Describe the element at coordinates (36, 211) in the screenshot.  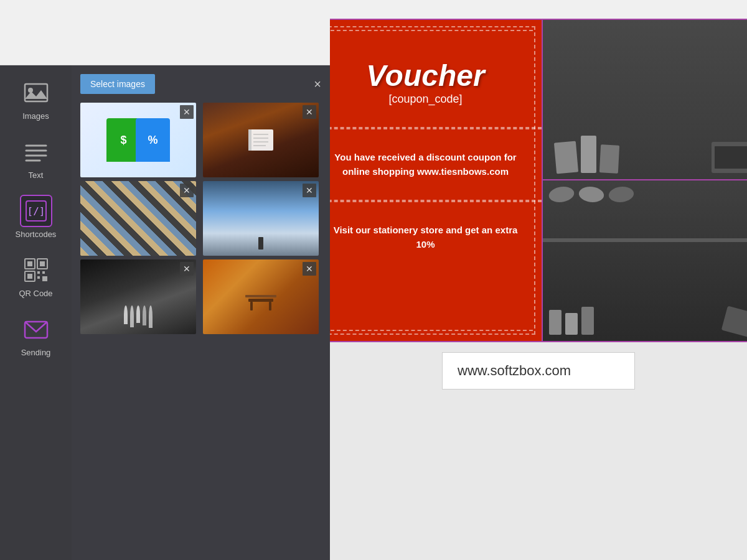
I see `shortcodes-icon: [/]` at that location.